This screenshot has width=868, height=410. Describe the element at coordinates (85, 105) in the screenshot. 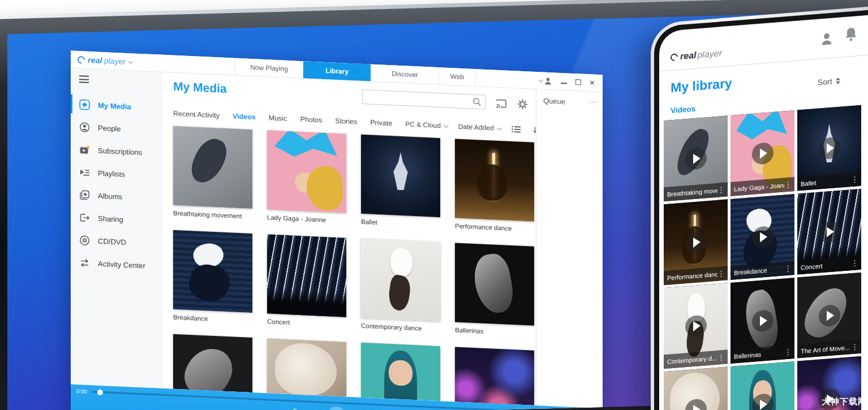

I see `star-badge-icon` at that location.